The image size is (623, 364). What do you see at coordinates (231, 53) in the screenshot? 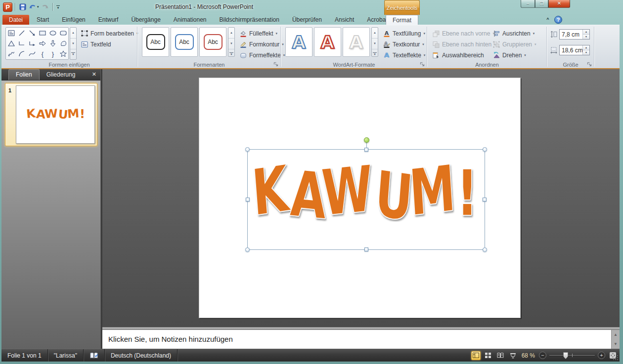
I see `styles-more-button: ▼` at bounding box center [231, 53].